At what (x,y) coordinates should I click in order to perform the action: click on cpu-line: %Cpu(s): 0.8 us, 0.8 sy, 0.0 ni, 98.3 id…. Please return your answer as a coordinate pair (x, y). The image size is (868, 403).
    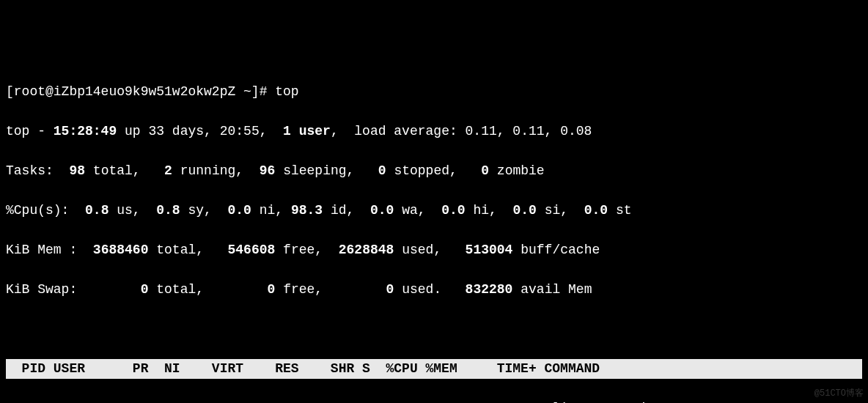
    Looking at the image, I should click on (434, 211).